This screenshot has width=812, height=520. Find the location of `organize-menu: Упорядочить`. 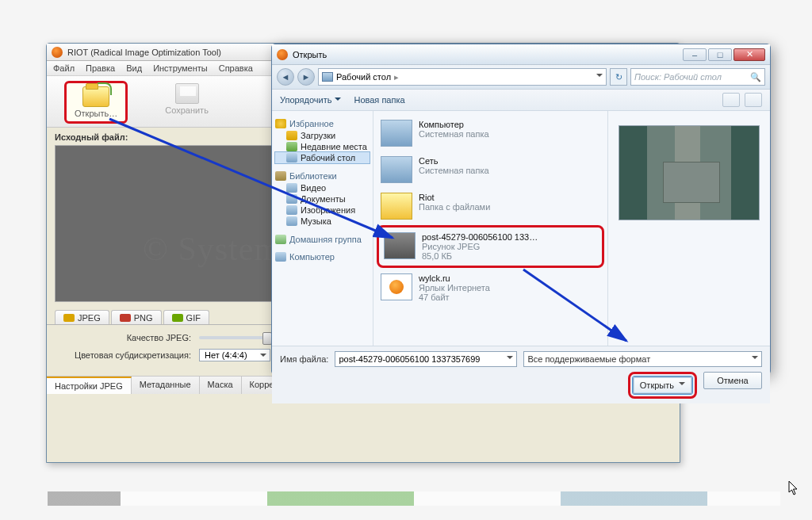

organize-menu: Упорядочить is located at coordinates (311, 100).